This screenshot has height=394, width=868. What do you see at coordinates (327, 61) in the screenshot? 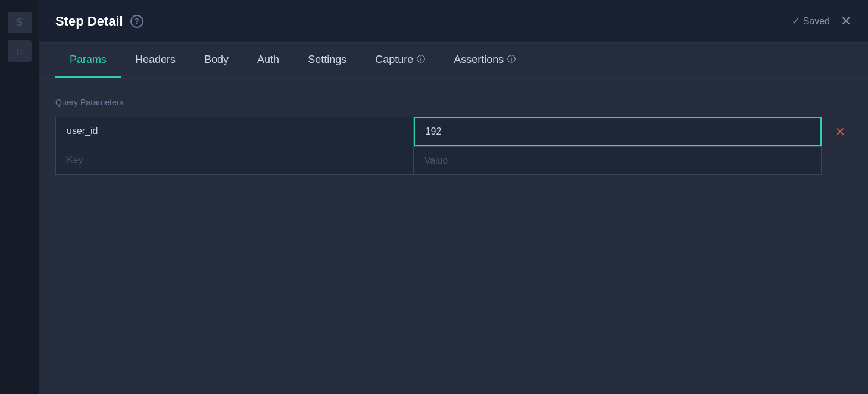
I see `tab-settings: Settings` at bounding box center [327, 61].